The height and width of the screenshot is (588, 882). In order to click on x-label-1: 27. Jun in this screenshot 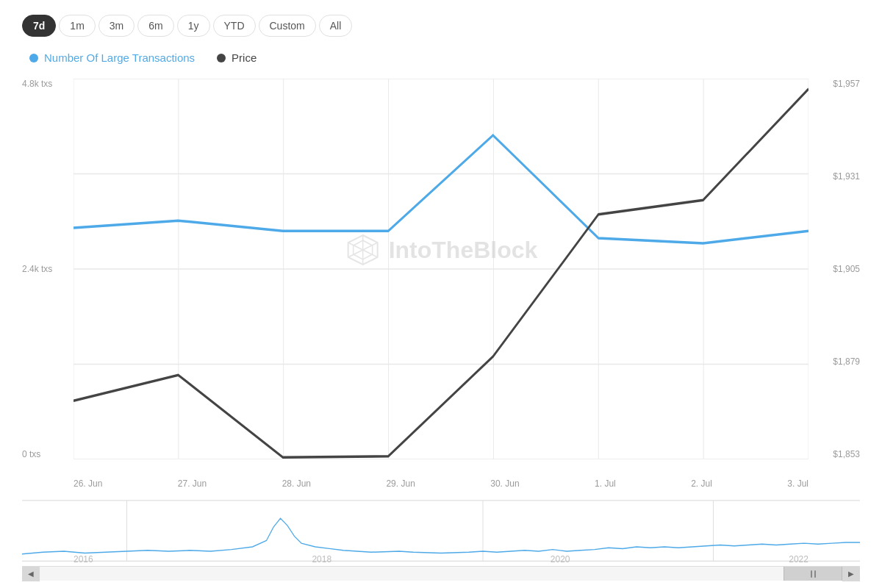, I will do `click(193, 484)`.